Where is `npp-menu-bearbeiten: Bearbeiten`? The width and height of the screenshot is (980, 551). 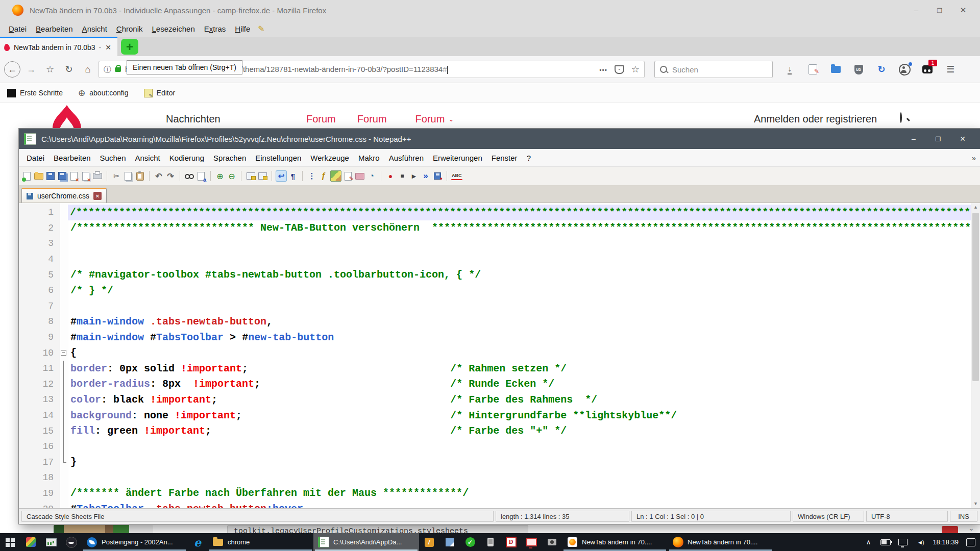 npp-menu-bearbeiten: Bearbeiten is located at coordinates (72, 158).